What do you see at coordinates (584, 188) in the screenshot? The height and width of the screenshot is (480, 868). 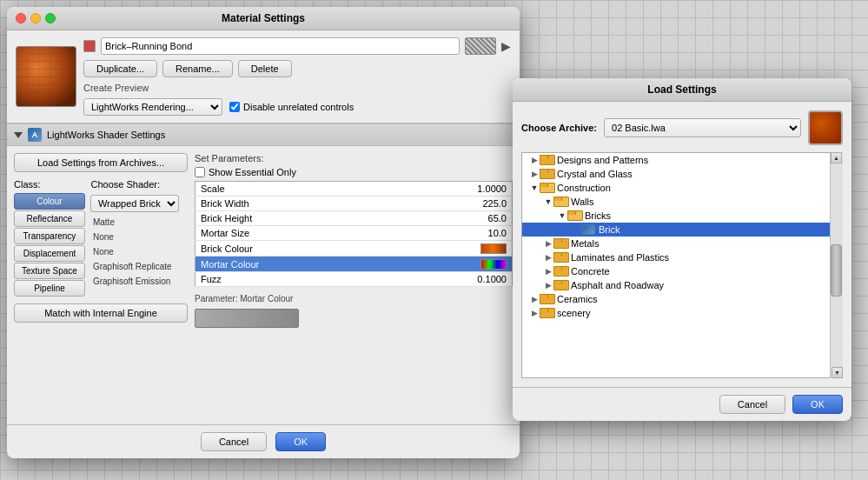 I see `tree-item-label: Construction` at bounding box center [584, 188].